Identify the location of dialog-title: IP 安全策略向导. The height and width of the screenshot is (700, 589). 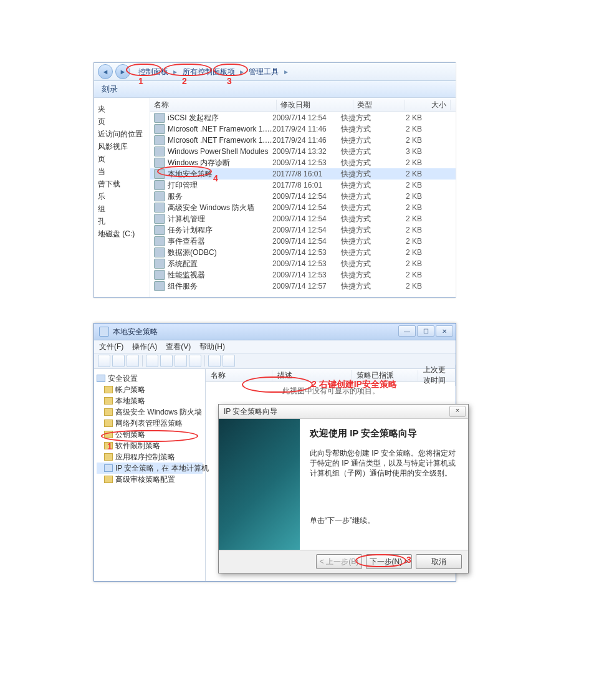
(251, 411).